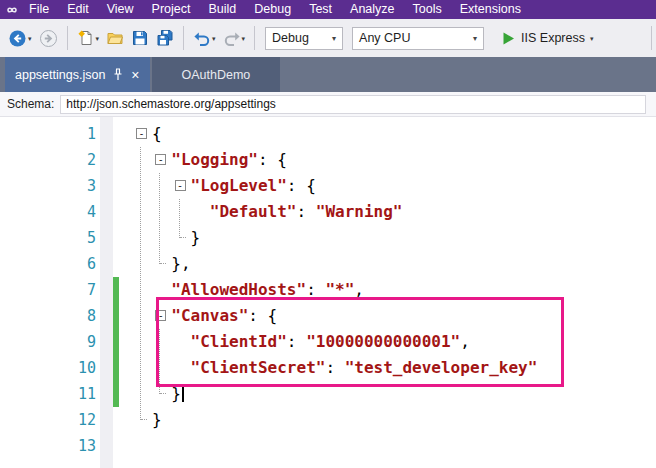 The height and width of the screenshot is (468, 656). What do you see at coordinates (320, 10) in the screenshot?
I see `menu-item-test: Test` at bounding box center [320, 10].